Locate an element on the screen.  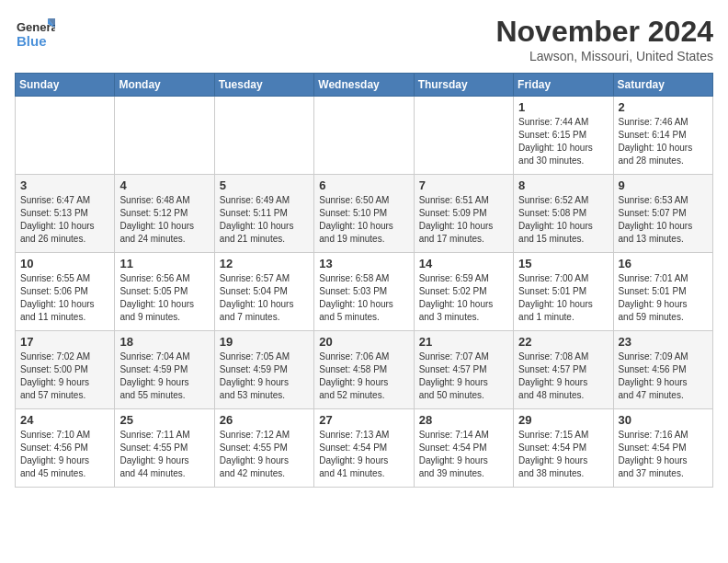
calendar-cell: 5Sunrise: 6:49 AM Sunset: 5:11 PM Daylig… is located at coordinates (264, 213).